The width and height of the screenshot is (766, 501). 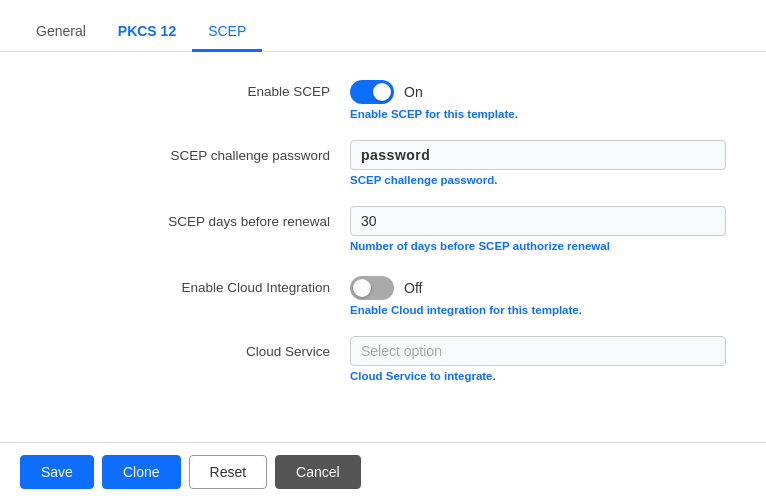 What do you see at coordinates (372, 288) in the screenshot?
I see `cloud-integration-toggle` at bounding box center [372, 288].